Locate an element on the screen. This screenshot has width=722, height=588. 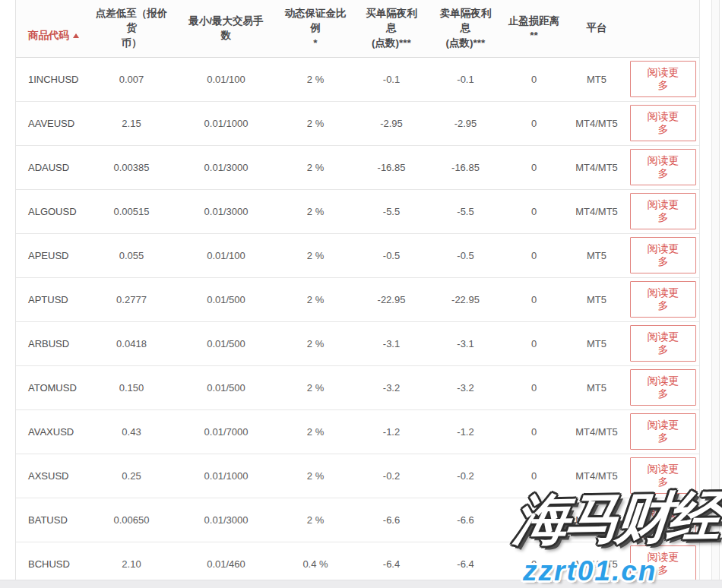
cell-lot-size: 0.01/1000 is located at coordinates (226, 476).